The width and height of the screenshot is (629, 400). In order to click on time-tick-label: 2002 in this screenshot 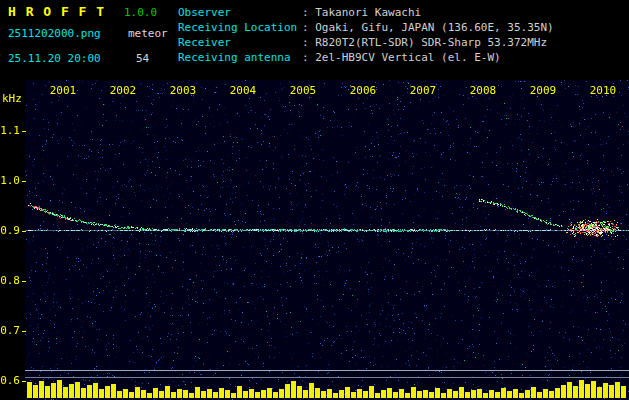, I will do `click(123, 90)`.